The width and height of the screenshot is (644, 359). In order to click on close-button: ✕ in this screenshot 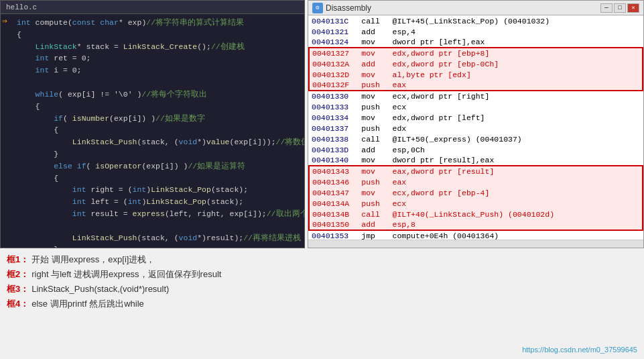, I will do `click(633, 8)`.